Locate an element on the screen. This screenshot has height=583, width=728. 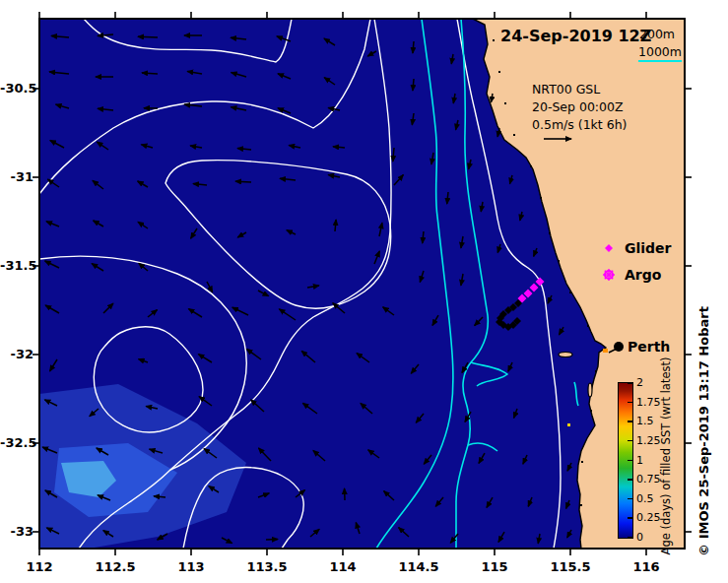
colorbar-tick-label: 1 is located at coordinates (640, 461).